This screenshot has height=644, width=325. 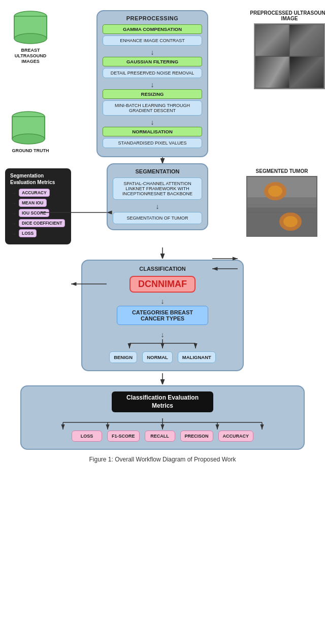 What do you see at coordinates (162, 436) in the screenshot?
I see `eval-metrics-row: LOSS F1-SCORE RECALL PRECISON ACCURACY` at bounding box center [162, 436].